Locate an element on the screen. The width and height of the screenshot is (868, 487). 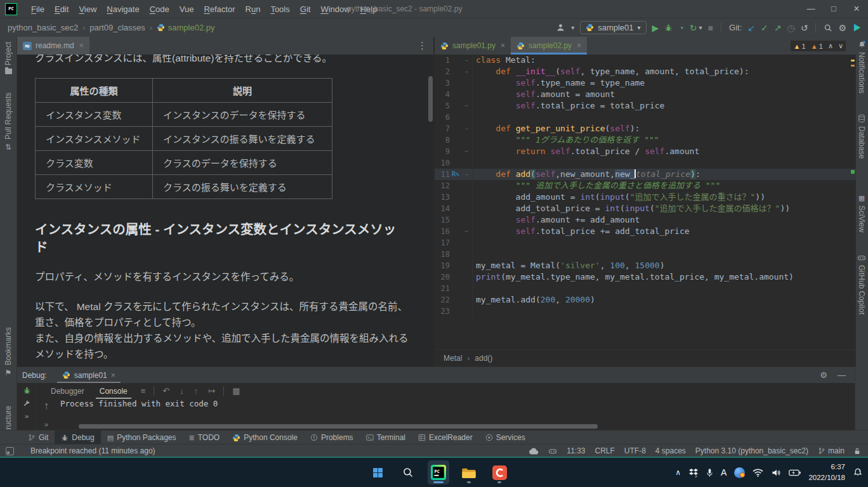
code-line: 9⌐ return self.total_price / self.amount is located at coordinates (645, 152).